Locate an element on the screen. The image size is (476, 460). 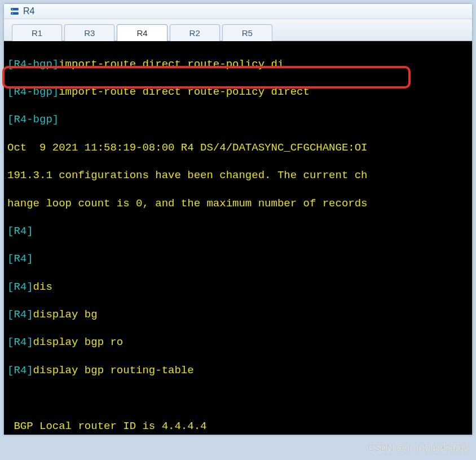
tab-r2: R2 is located at coordinates (195, 33).